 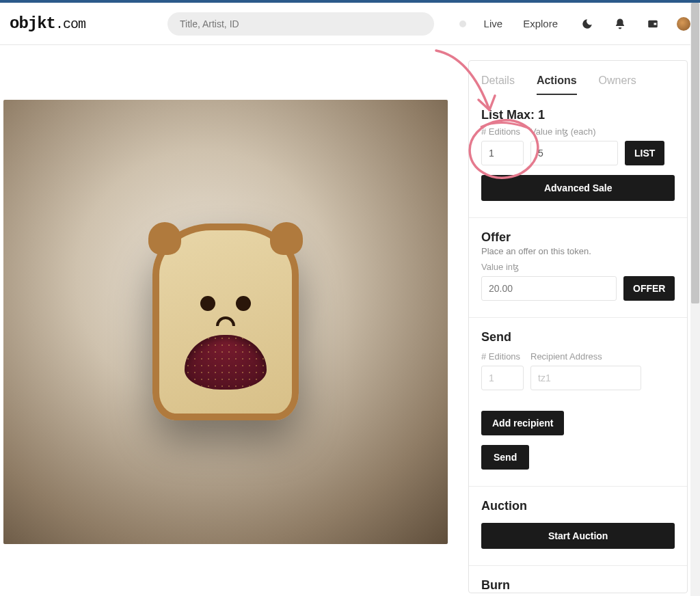 What do you see at coordinates (578, 188) in the screenshot?
I see `advanced-sale-button: Advanced Sale` at bounding box center [578, 188].